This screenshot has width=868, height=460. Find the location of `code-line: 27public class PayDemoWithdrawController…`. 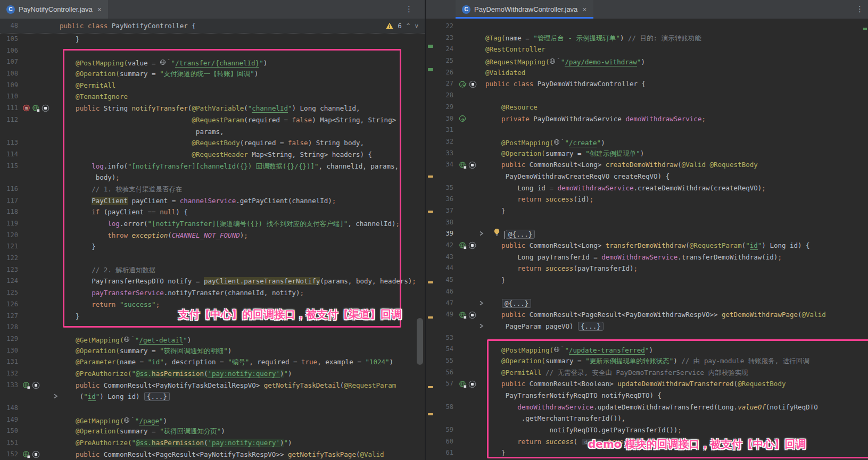

code-line: 27public class PayDemoWithdrawController… is located at coordinates (647, 84).